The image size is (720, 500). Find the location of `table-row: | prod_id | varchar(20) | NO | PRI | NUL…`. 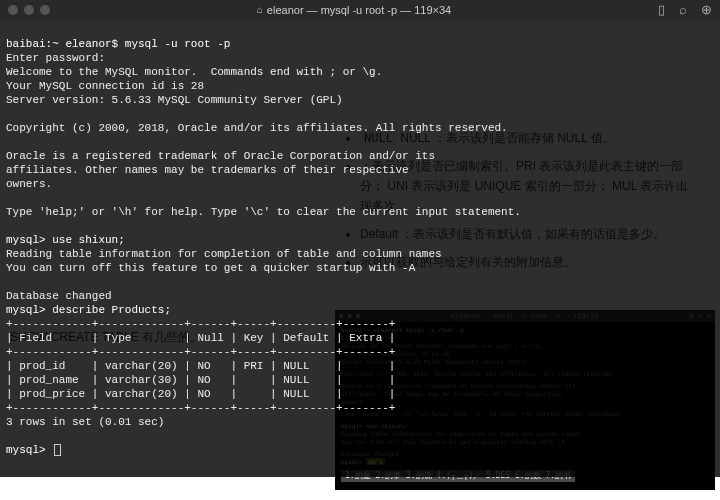

table-row: | prod_id | varchar(20) | NO | PRI | NUL… is located at coordinates (200, 366).